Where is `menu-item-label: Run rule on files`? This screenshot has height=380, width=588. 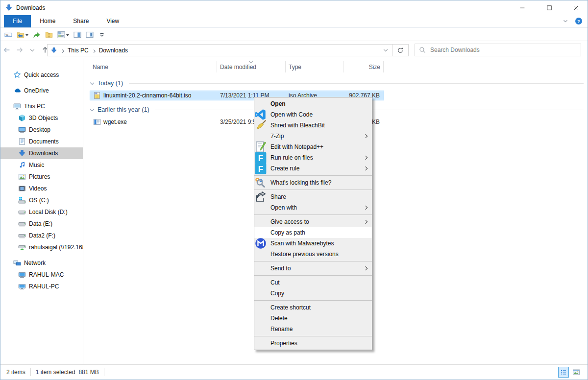
menu-item-label: Run rule on files is located at coordinates (316, 158).